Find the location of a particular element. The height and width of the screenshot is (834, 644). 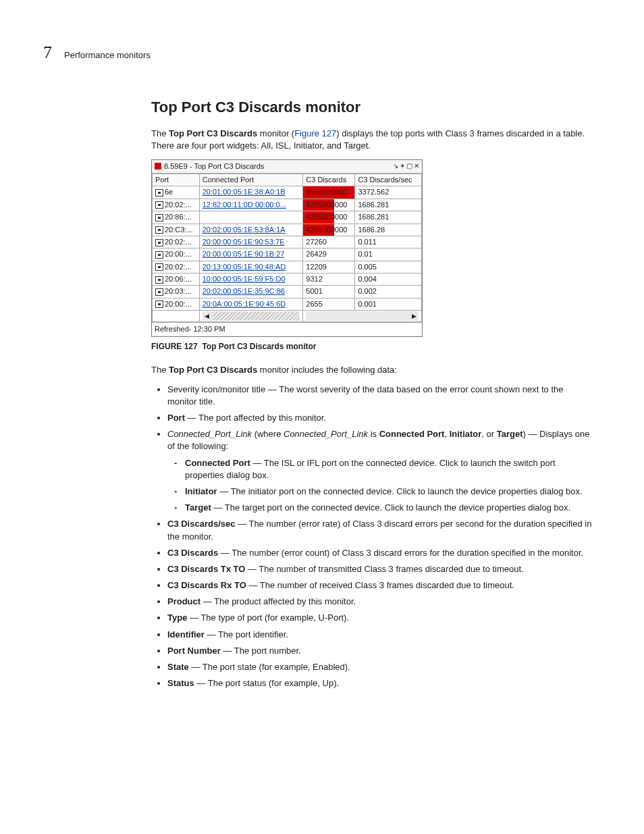

c3-discards-value: 12209 is located at coordinates (316, 267).